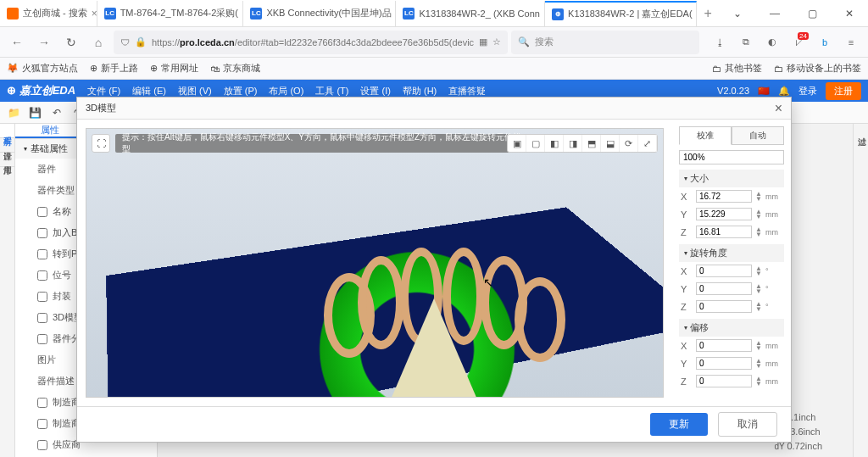 This screenshot has height=457, width=868. Describe the element at coordinates (329, 14) in the screenshot. I see `tab-title: XKB Connectivity(中国星坤)品` at that location.